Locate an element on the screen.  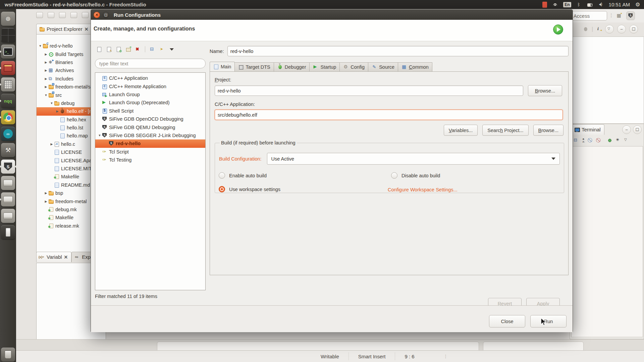
close-tab-icon: ✕ is located at coordinates (66, 257).